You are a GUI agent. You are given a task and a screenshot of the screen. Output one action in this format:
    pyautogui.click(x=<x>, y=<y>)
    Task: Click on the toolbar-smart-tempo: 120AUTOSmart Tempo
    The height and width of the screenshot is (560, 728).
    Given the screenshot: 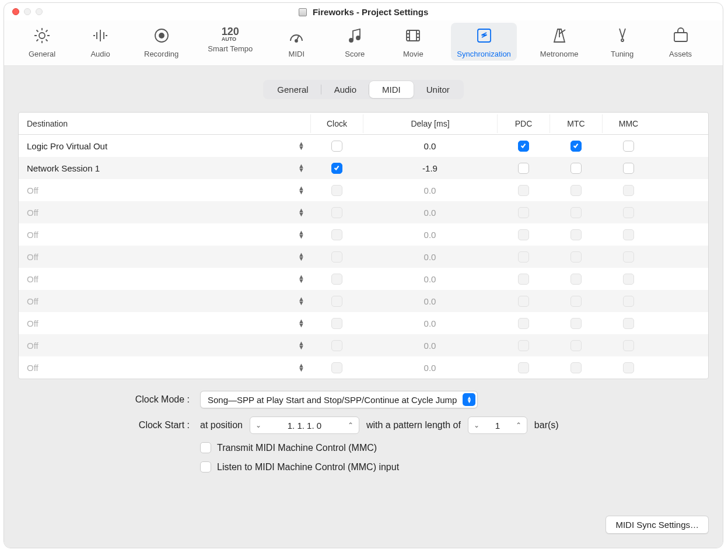 What is the action you would take?
    pyautogui.click(x=230, y=42)
    